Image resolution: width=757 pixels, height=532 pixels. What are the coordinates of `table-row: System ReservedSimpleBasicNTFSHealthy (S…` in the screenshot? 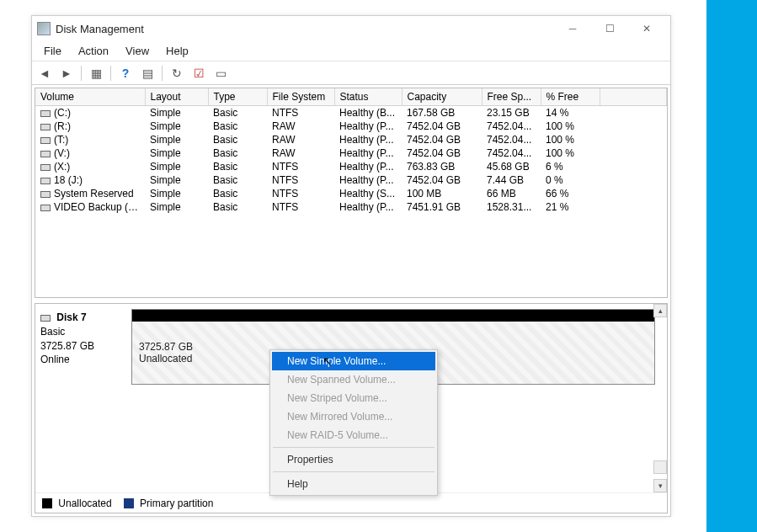 It's located at (351, 194).